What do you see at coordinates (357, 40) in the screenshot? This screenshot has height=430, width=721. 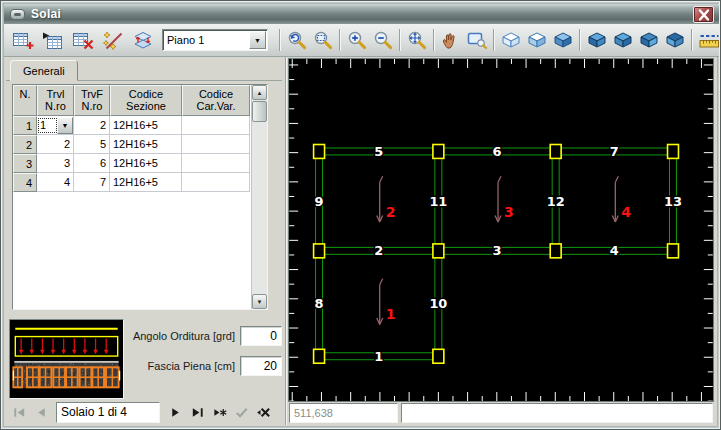 I see `zoom-in-button` at bounding box center [357, 40].